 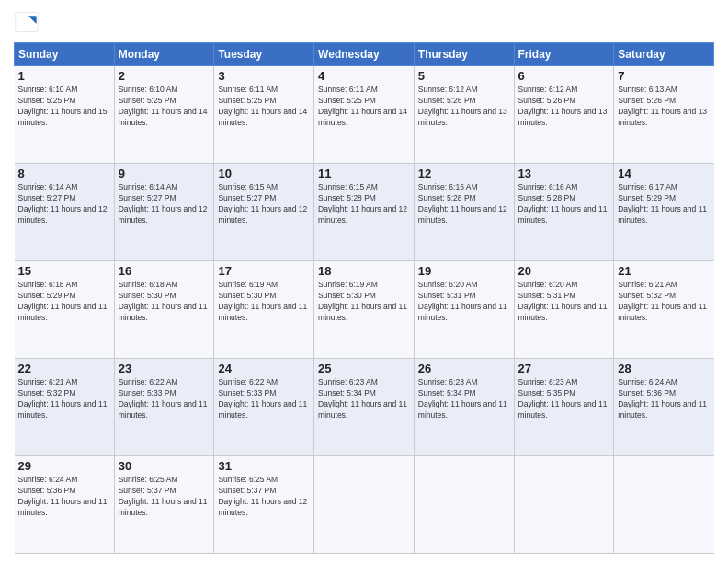 I want to click on day-number: 8, so click(x=64, y=173).